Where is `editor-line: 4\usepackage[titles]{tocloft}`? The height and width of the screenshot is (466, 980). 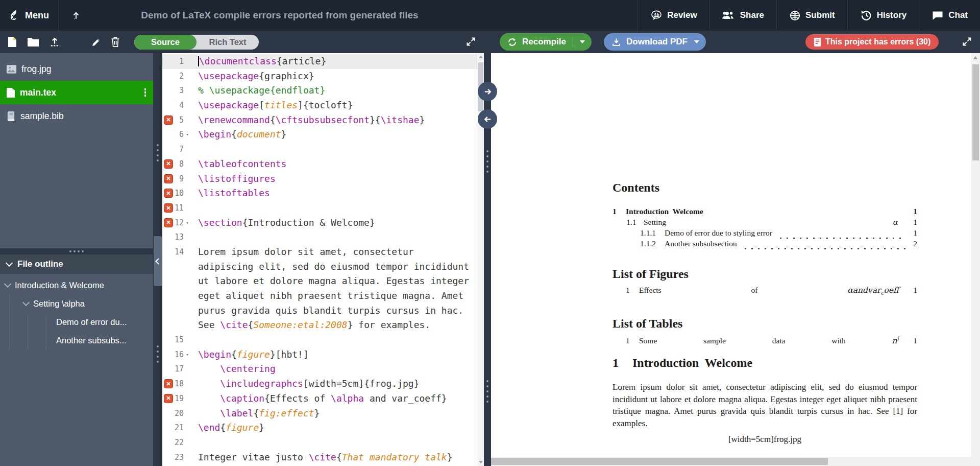 editor-line: 4\usepackage[titles]{tocloft} is located at coordinates (320, 105).